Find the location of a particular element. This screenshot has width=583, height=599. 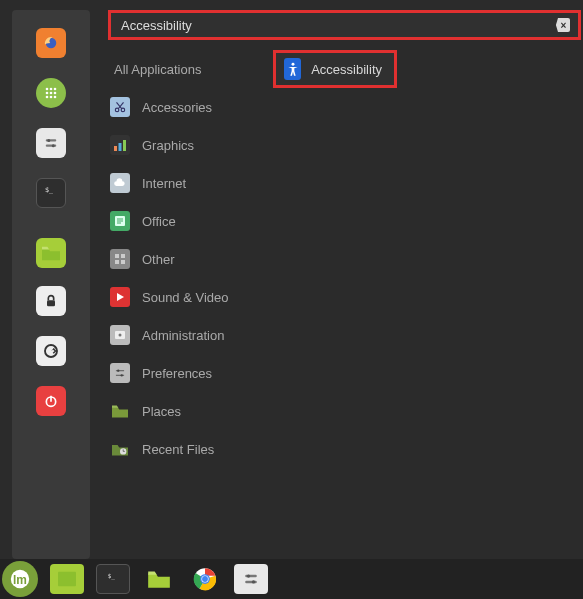

files-icon is located at coordinates (51, 253).